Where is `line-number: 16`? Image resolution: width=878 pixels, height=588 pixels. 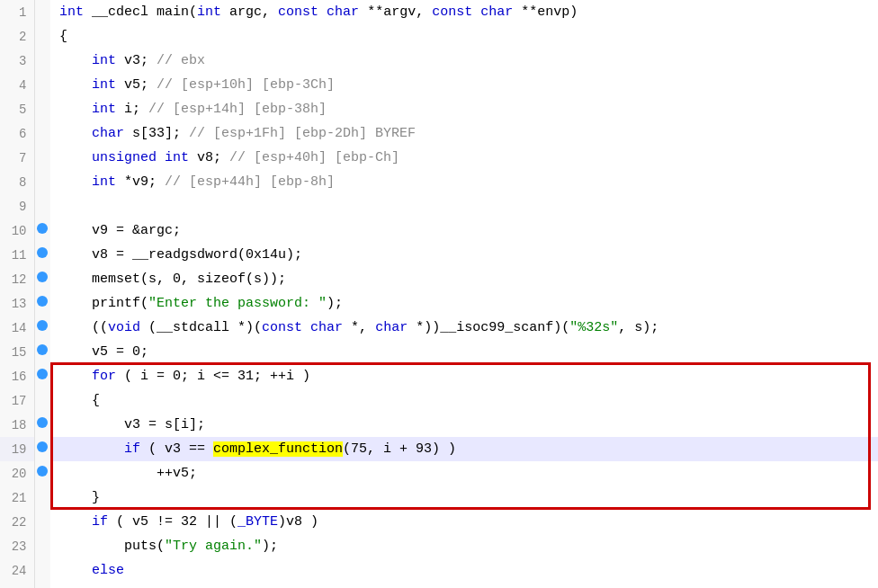
line-number: 16 is located at coordinates (17, 376).